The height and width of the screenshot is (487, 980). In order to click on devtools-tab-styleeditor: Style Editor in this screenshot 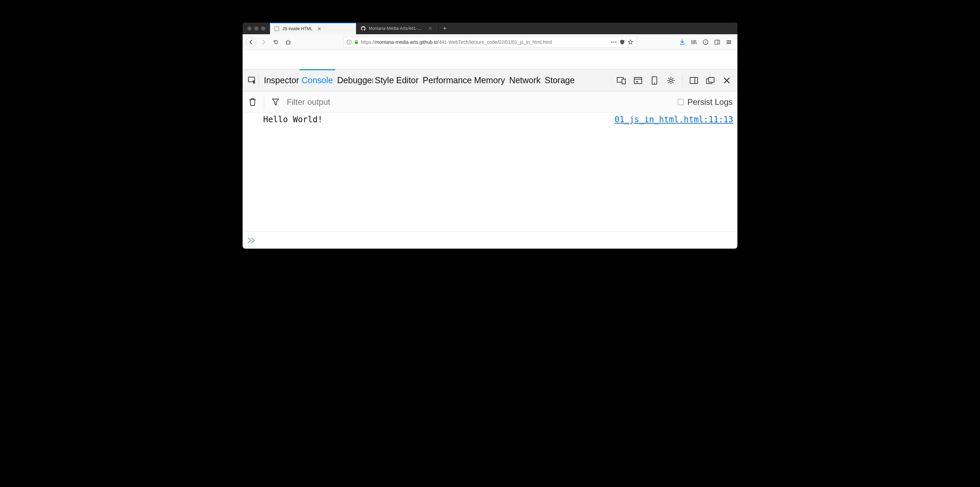, I will do `click(397, 81)`.